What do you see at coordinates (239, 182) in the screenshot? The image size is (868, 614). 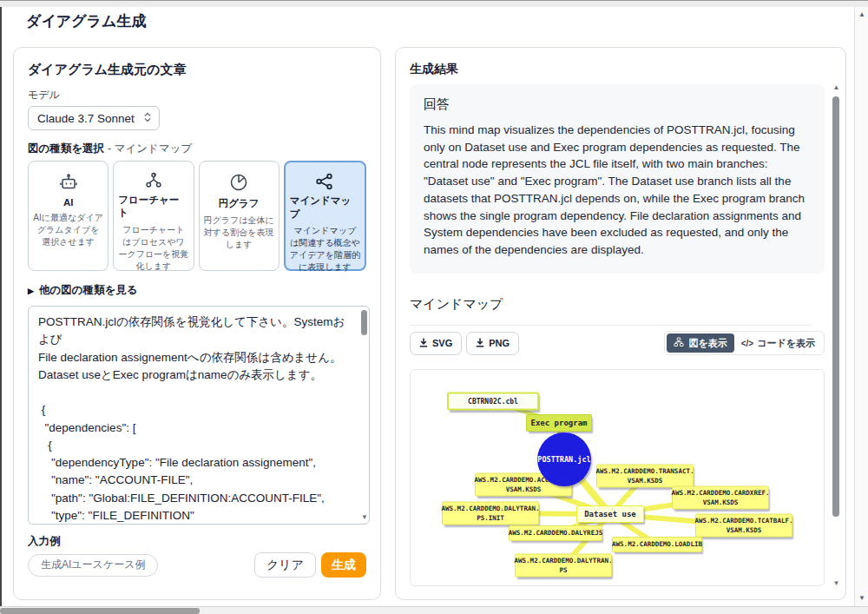 I see `pie-chart-icon` at bounding box center [239, 182].